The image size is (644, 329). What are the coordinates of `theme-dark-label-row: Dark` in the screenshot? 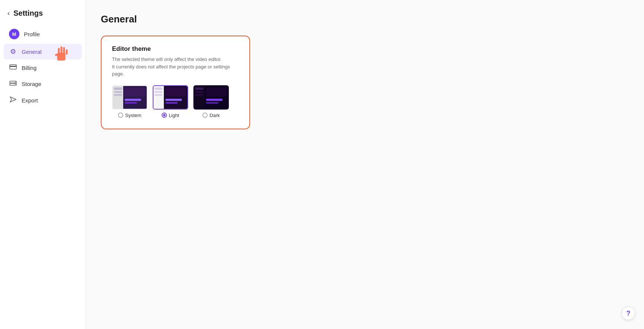 It's located at (211, 115).